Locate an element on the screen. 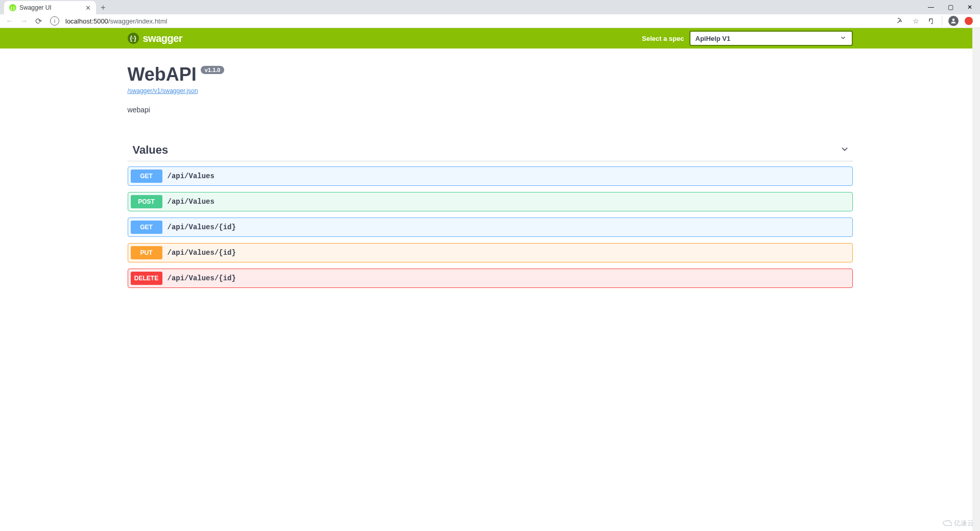 This screenshot has height=531, width=980. site-info-icon: i is located at coordinates (55, 21).